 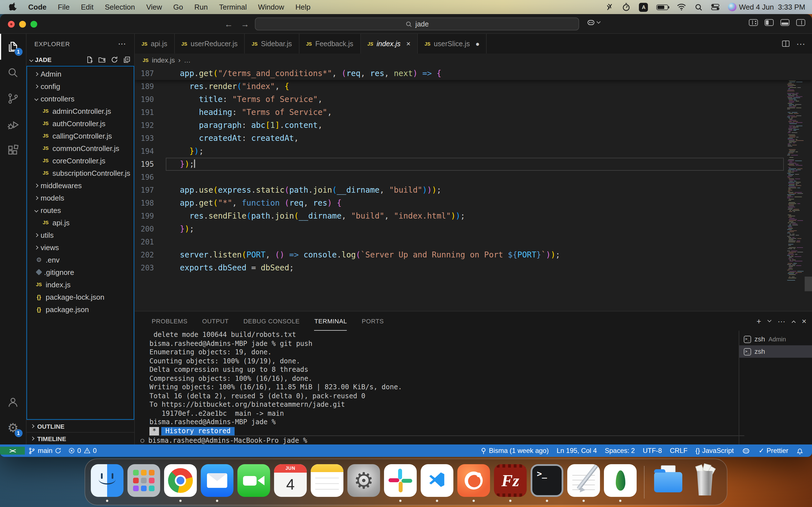 What do you see at coordinates (781, 321) in the screenshot?
I see `panel-more-actions-icon: ···` at bounding box center [781, 321].